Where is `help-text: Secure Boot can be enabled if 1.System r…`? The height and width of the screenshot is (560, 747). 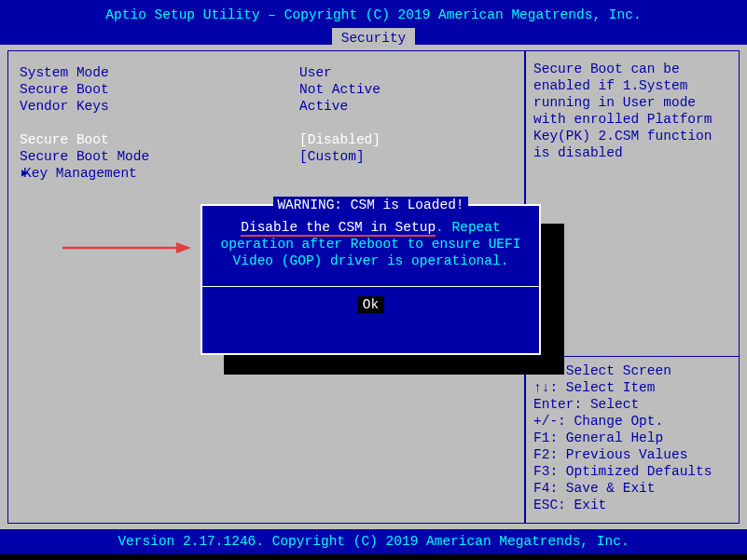 help-text: Secure Boot can be enabled if 1.System r… is located at coordinates (632, 111).